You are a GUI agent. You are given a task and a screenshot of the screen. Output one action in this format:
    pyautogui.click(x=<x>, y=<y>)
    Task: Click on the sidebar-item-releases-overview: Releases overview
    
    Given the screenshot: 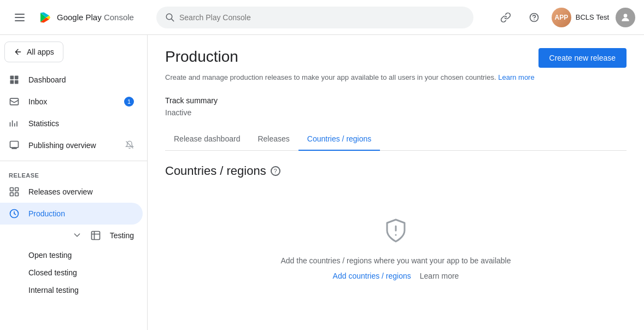 What is the action you would take?
    pyautogui.click(x=71, y=192)
    